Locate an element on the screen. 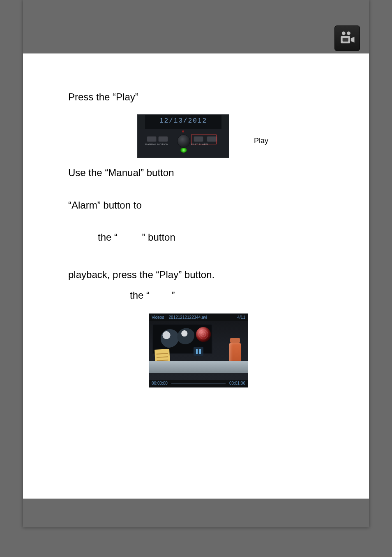 This screenshot has width=392, height=557. instruction-line-5: playback, press the “Play” button. is located at coordinates (200, 275).